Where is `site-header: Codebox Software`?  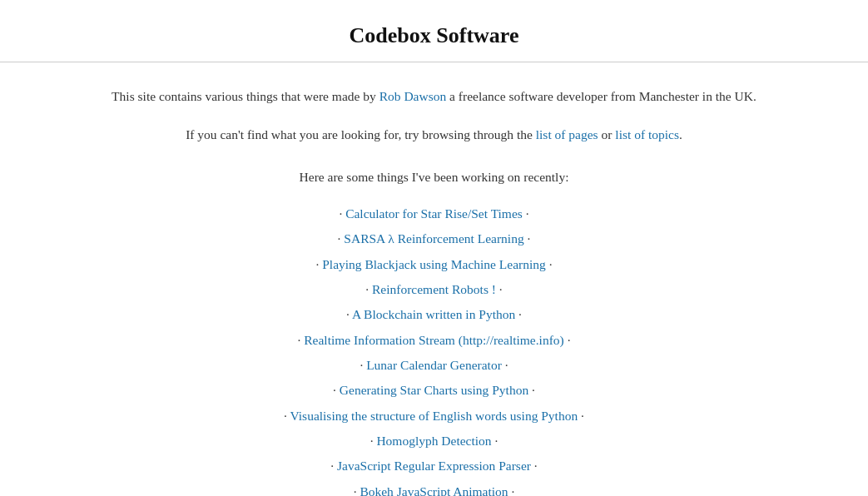
site-header: Codebox Software is located at coordinates (434, 32).